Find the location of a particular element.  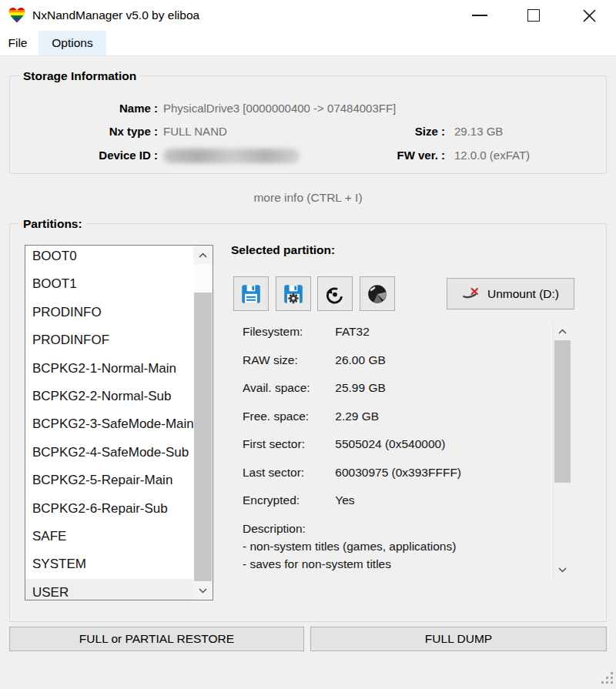

partition-list-item: BCPKG2-4-SafeMode-Sub is located at coordinates (109, 453).